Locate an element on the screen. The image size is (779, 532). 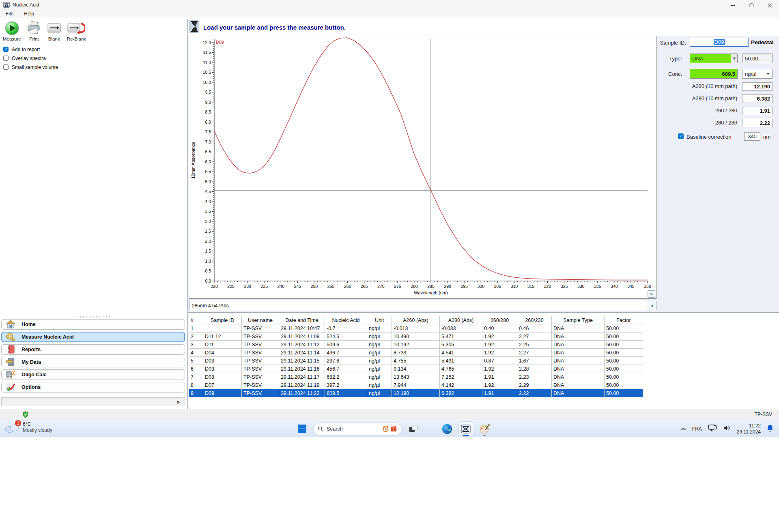
table-cell: 609.5 is located at coordinates (346, 393).